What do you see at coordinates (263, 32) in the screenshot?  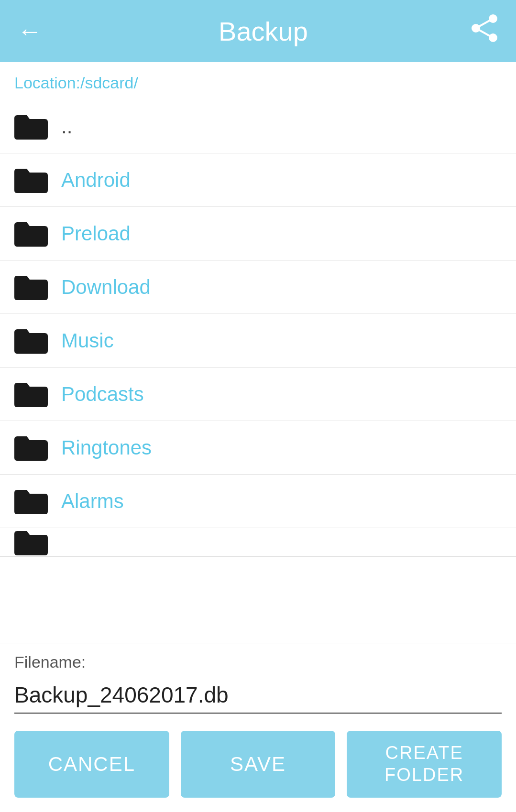 I see `page-title: Backup` at bounding box center [263, 32].